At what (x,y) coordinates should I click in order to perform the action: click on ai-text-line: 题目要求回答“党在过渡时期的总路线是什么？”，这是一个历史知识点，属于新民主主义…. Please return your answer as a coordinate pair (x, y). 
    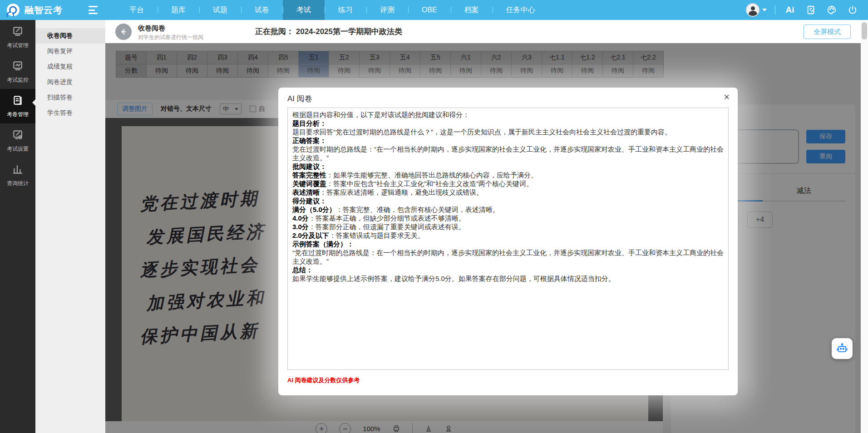
    Looking at the image, I should click on (508, 132).